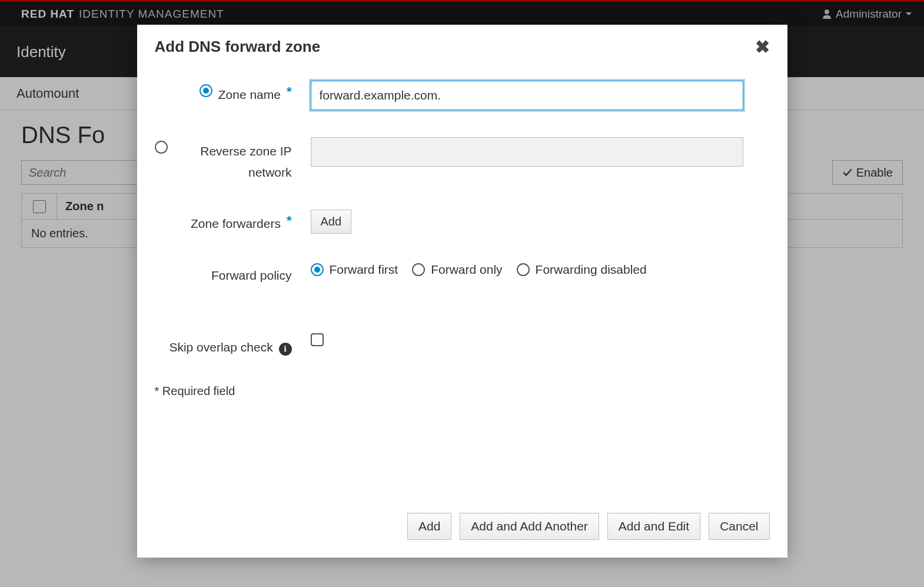  I want to click on forward-policy-label: Forward policy, so click(252, 276).